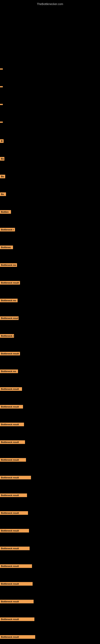 The width and height of the screenshot is (100, 644). Describe the element at coordinates (2, 141) in the screenshot. I see `bar-label: B` at that location.